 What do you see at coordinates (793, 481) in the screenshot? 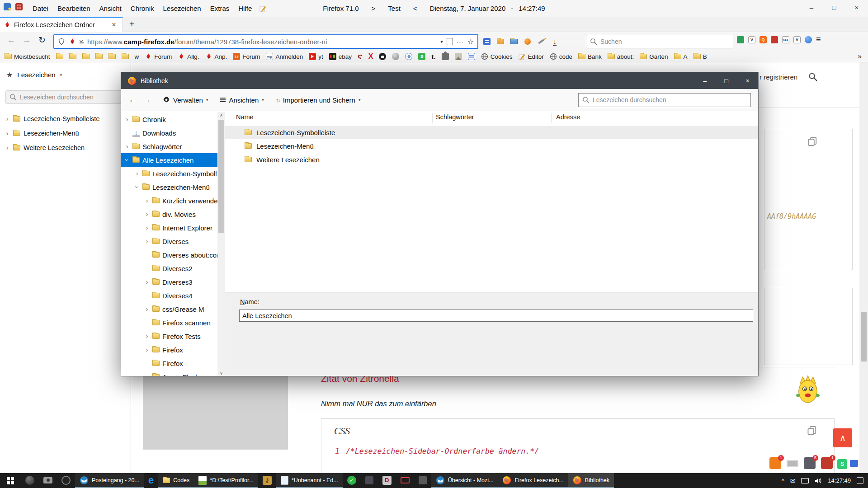
I see `tray-mail-icon: ✉` at bounding box center [793, 481].